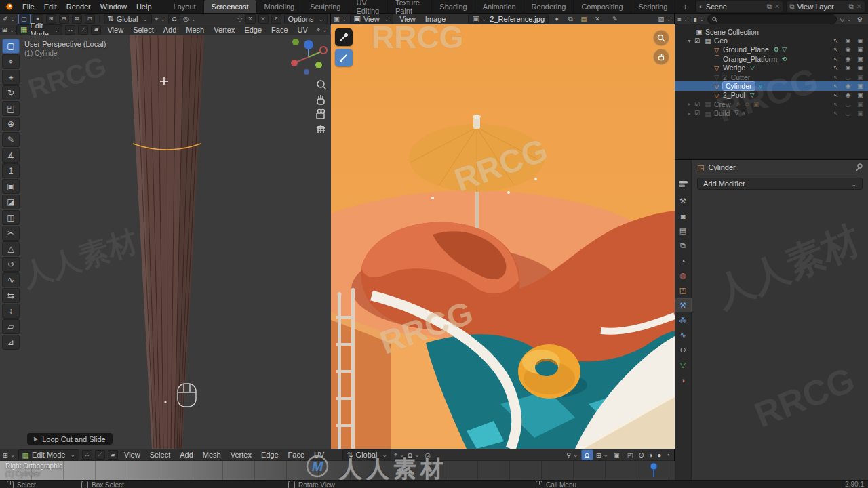 This screenshot has height=488, width=868. I want to click on properties-tab: ◔, so click(684, 260).